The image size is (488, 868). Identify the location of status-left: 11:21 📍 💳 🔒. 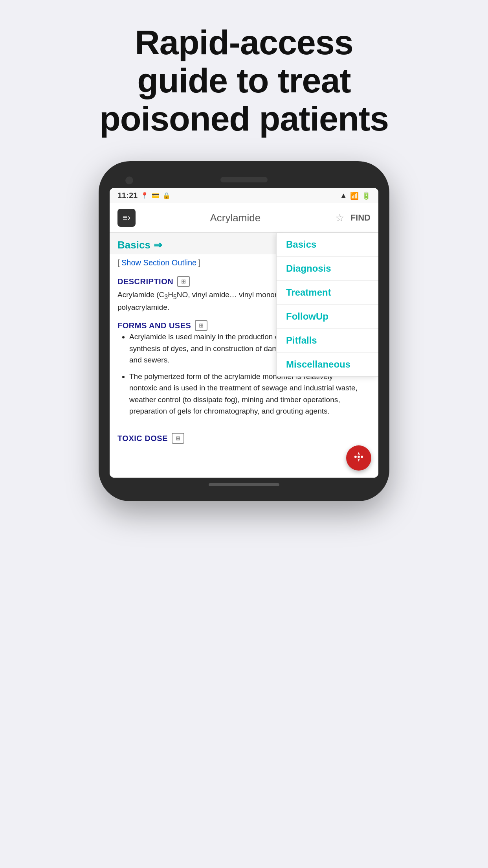
(144, 196).